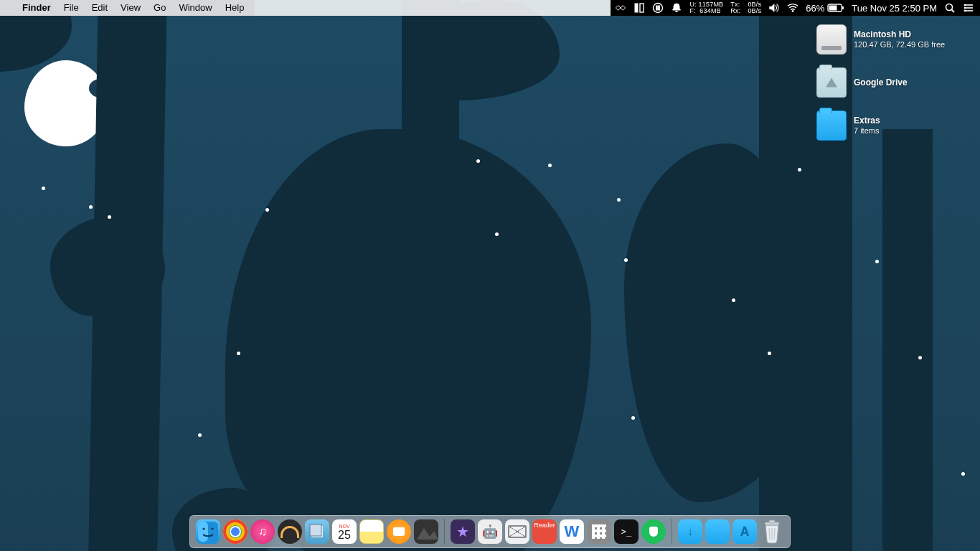 This screenshot has height=551, width=980. What do you see at coordinates (772, 532) in the screenshot?
I see `dock-trash` at bounding box center [772, 532].